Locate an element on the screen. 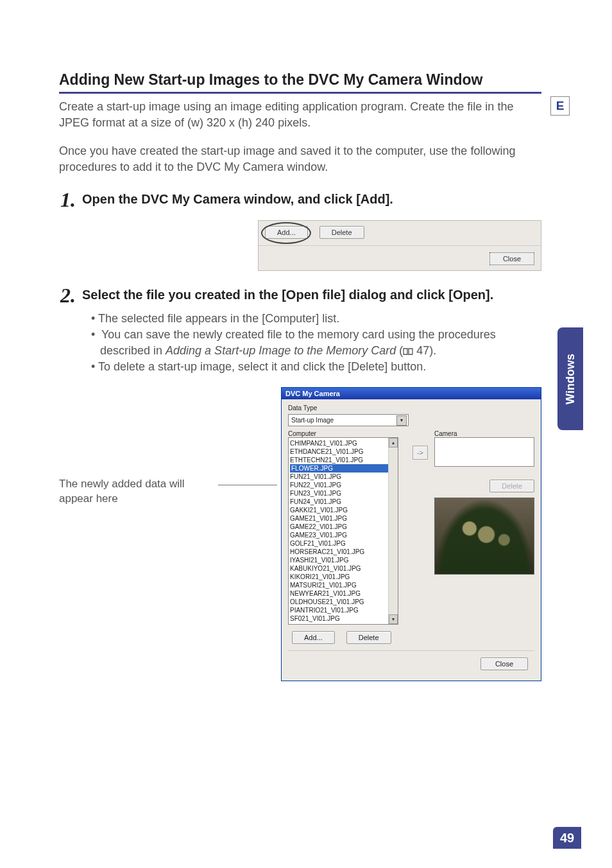 This screenshot has height=868, width=612. scroll-up-icon: ▴ is located at coordinates (393, 443).